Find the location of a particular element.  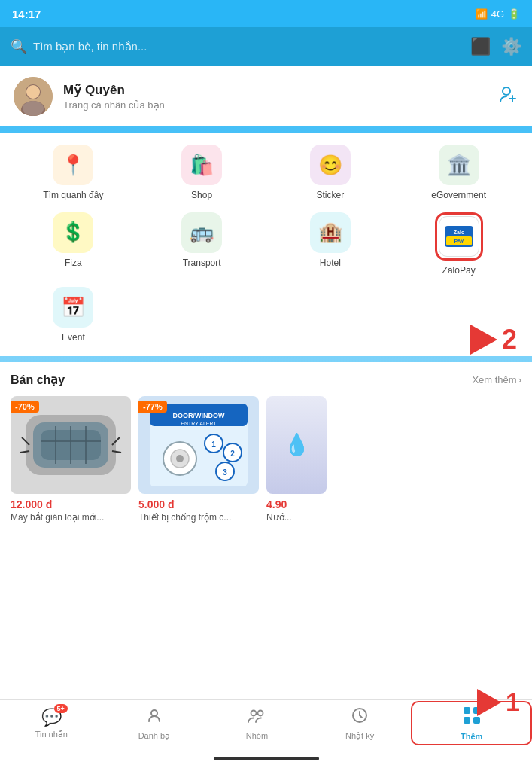

status-time: 14:17 is located at coordinates (26, 14).